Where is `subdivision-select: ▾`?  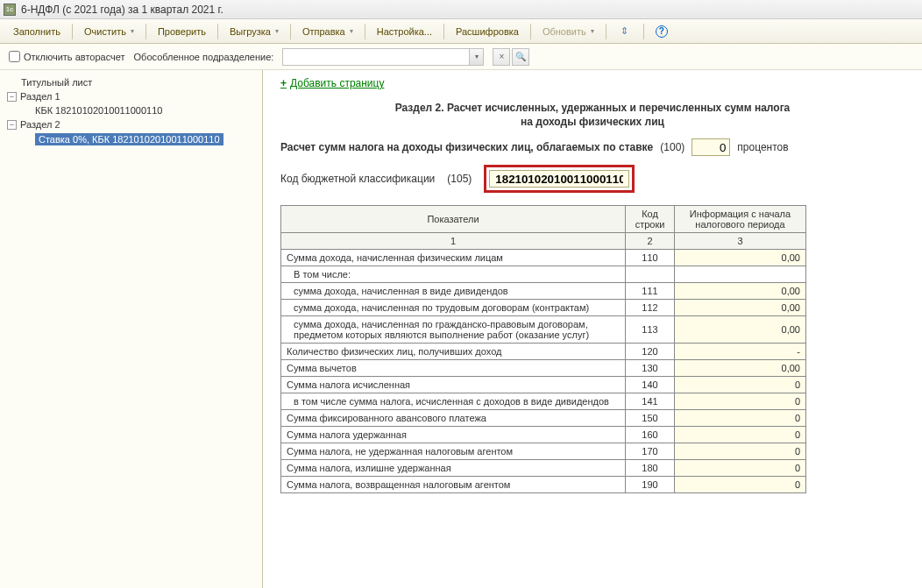
subdivision-select: ▾ is located at coordinates (383, 57).